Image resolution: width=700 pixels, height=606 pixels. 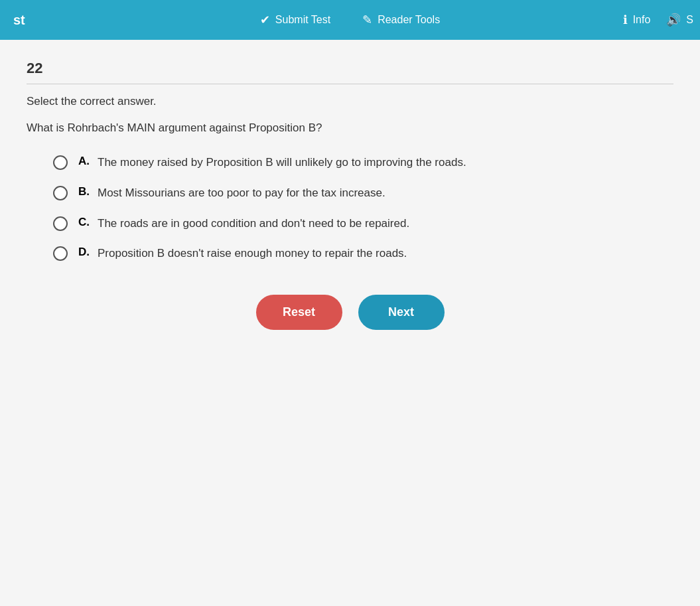 What do you see at coordinates (368, 20) in the screenshot?
I see `reader-tools-icon: ✎` at bounding box center [368, 20].